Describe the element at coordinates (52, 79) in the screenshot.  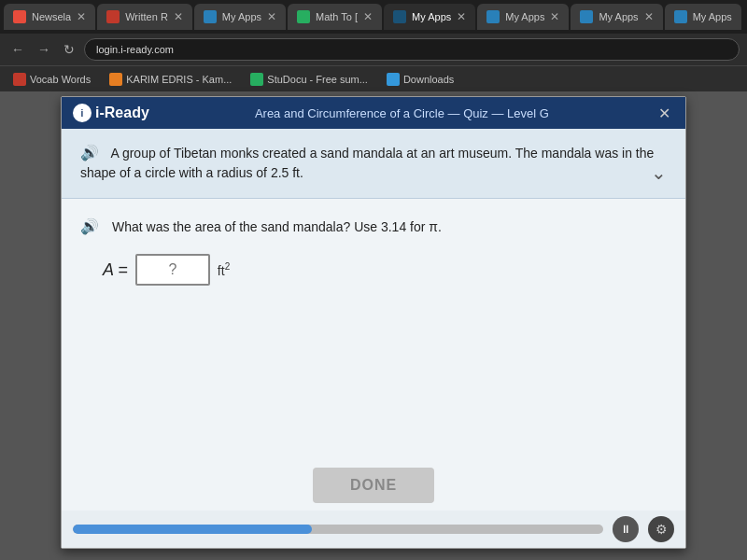
I see `bookmark-vocab-words: Vocab Words` at that location.